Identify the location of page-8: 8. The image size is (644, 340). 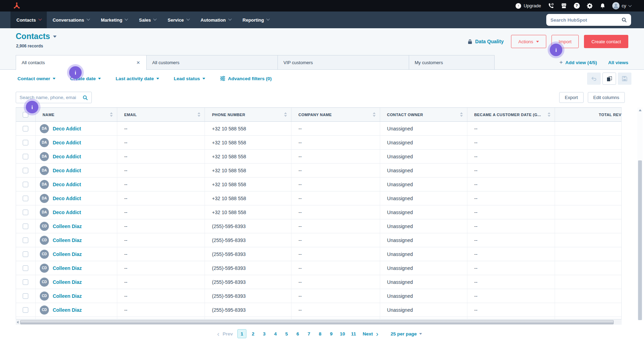
(320, 334).